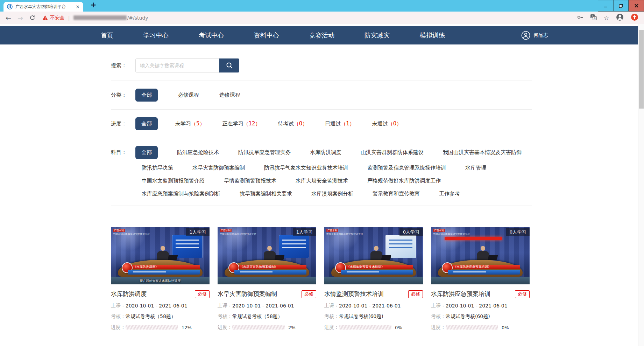 This screenshot has height=346, width=644. I want to click on minimize-button, so click(606, 6).